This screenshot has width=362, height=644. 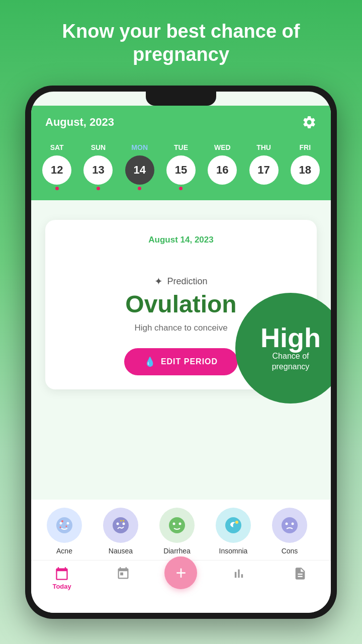 I want to click on nav-calendar, so click(x=123, y=574).